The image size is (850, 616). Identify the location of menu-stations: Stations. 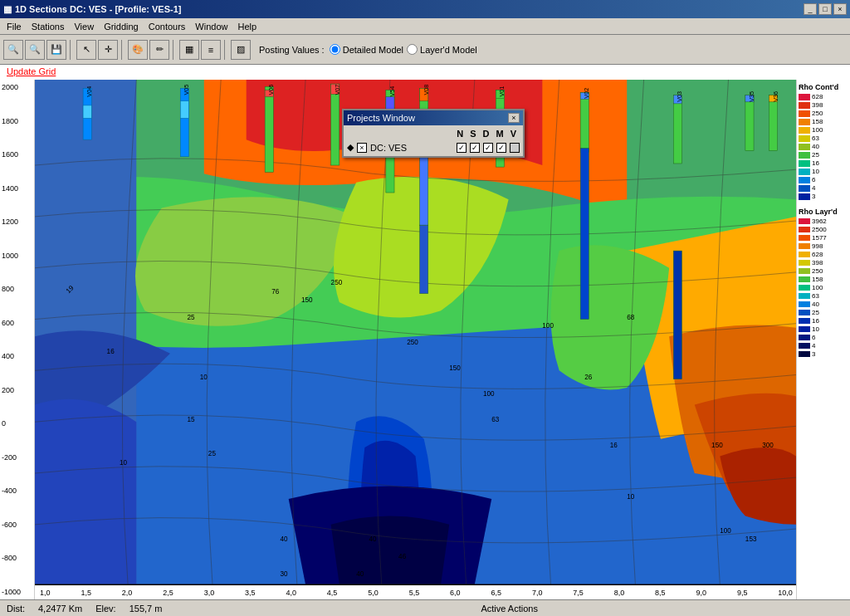
(48, 27).